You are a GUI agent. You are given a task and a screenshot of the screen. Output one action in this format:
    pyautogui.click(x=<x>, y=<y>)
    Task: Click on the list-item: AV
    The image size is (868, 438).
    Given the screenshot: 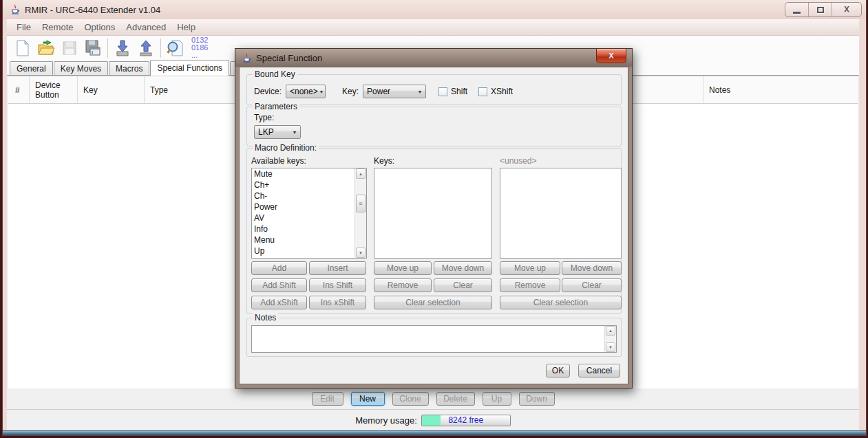 What is the action you would take?
    pyautogui.click(x=309, y=218)
    